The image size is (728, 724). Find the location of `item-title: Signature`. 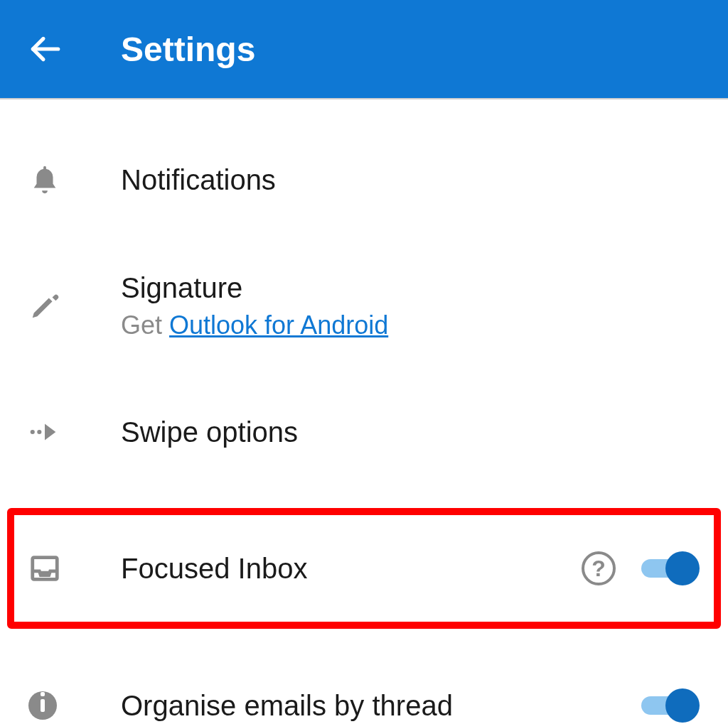

item-title: Signature is located at coordinates (410, 288).